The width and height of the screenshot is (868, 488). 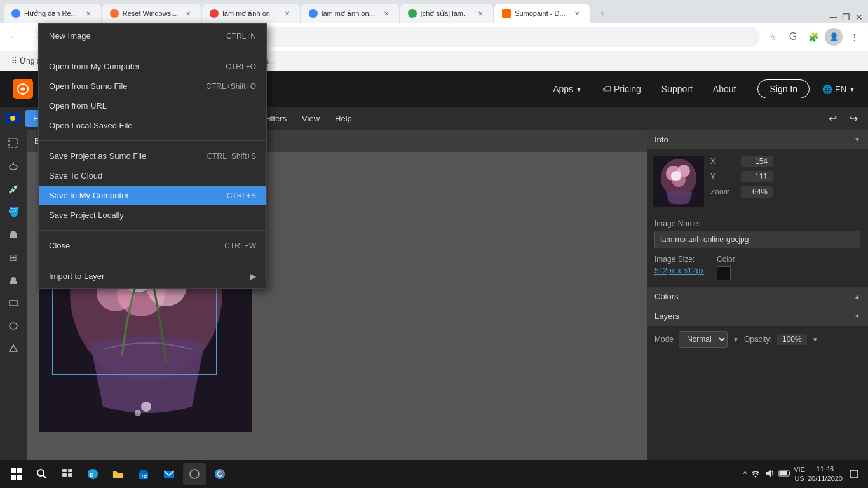 I want to click on profile-button: 👤, so click(x=834, y=37).